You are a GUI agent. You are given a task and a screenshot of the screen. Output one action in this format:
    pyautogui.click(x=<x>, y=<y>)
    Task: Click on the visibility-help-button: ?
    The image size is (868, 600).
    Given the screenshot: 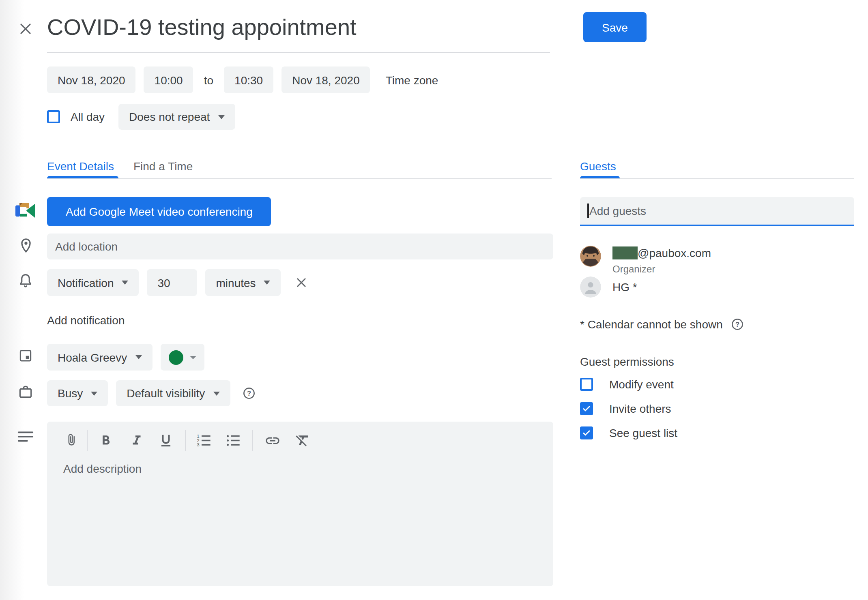 What is the action you would take?
    pyautogui.click(x=249, y=393)
    